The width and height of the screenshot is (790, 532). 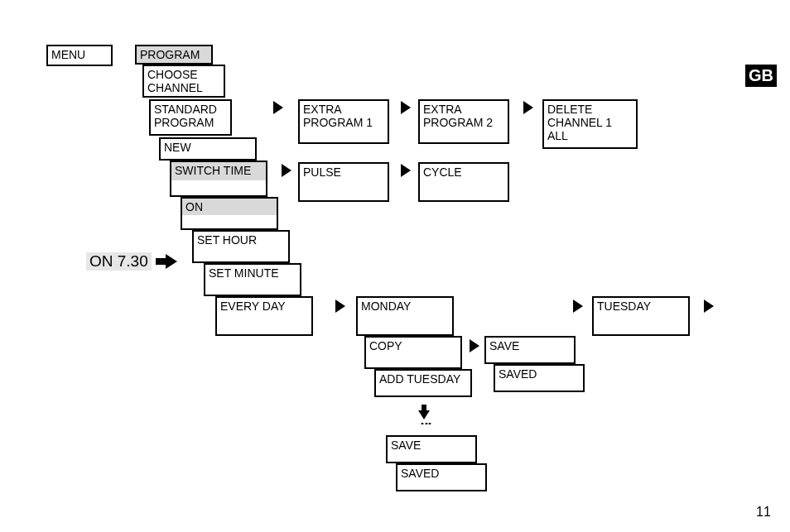 I want to click on extra-program-2-label: EXTRA PROGRAM 2, so click(x=458, y=116).